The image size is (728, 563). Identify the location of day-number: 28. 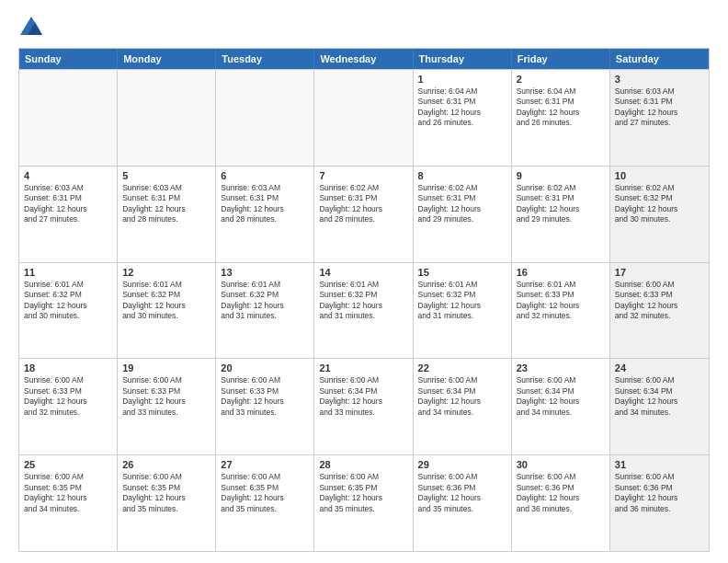
(363, 465).